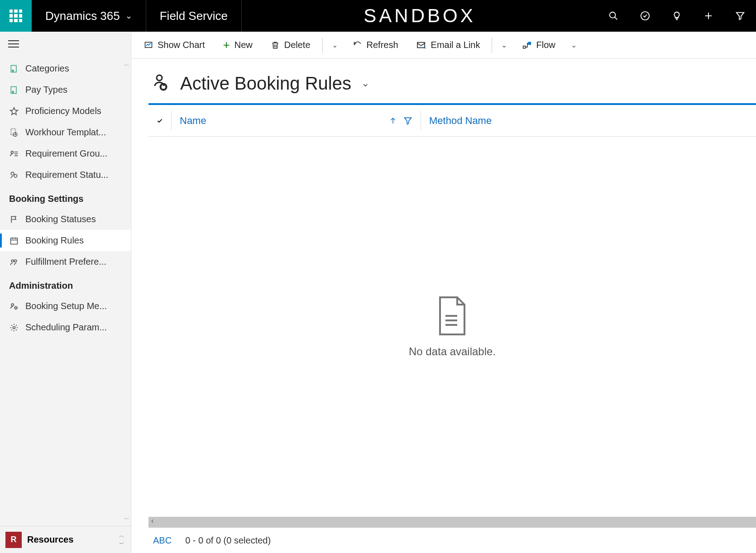  What do you see at coordinates (448, 45) in the screenshot?
I see `email-link-button: Email a Link` at bounding box center [448, 45].